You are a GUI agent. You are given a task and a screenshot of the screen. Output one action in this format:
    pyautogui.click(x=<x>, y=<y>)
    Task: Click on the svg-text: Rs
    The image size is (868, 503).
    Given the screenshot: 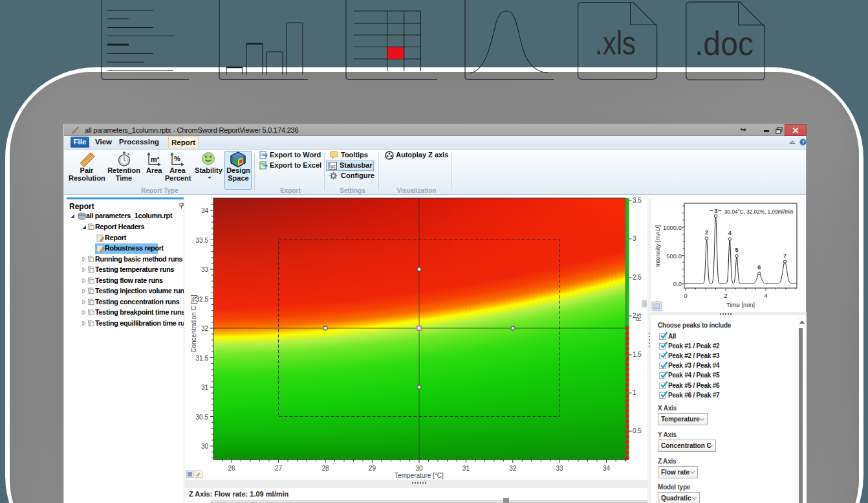 What is the action you would take?
    pyautogui.click(x=639, y=317)
    